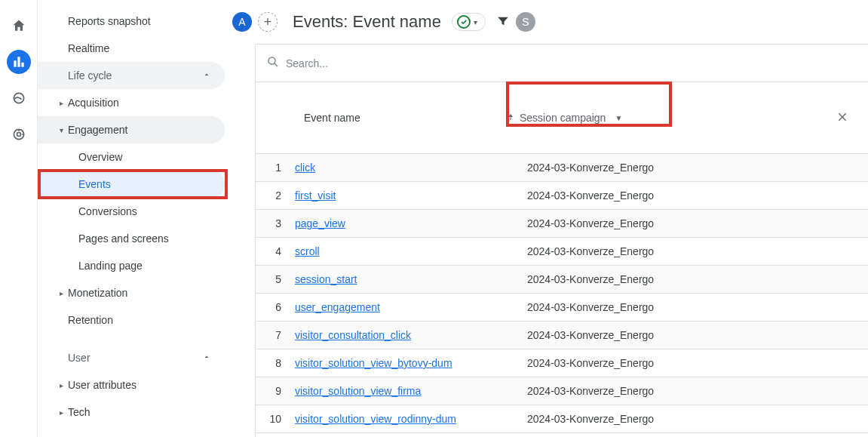 The width and height of the screenshot is (868, 437). What do you see at coordinates (400, 168) in the screenshot?
I see `cell-event-name: click` at bounding box center [400, 168].